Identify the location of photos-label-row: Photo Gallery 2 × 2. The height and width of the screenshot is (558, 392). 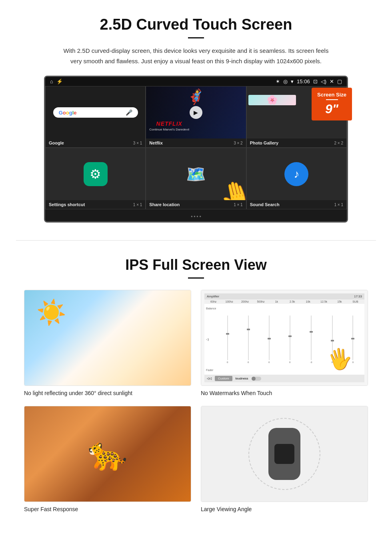
(297, 143).